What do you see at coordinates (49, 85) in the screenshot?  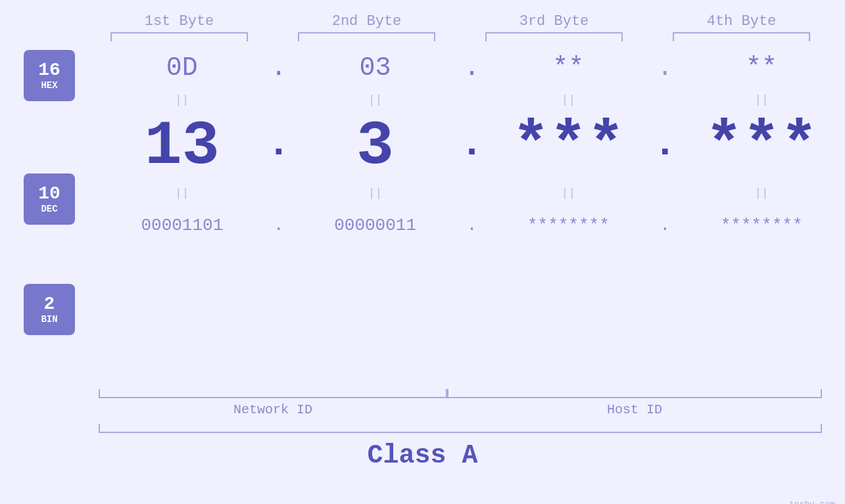 I see `hex-badge-label: HEX` at bounding box center [49, 85].